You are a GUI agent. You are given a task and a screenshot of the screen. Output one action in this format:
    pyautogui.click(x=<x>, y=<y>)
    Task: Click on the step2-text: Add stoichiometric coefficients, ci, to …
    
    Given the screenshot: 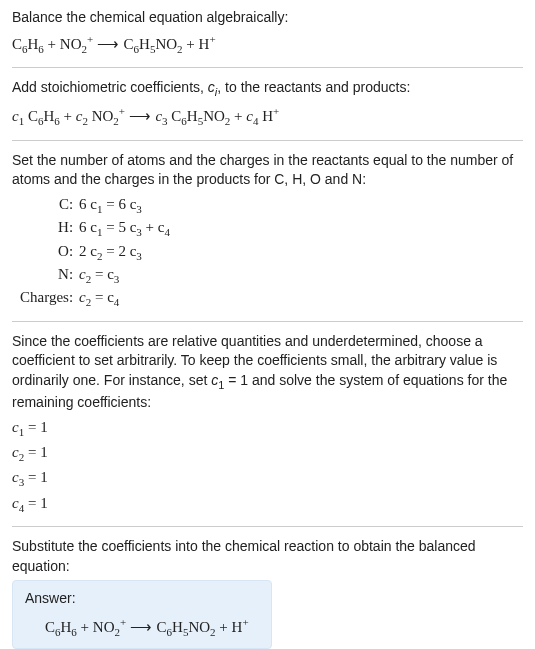 What is the action you would take?
    pyautogui.click(x=268, y=89)
    